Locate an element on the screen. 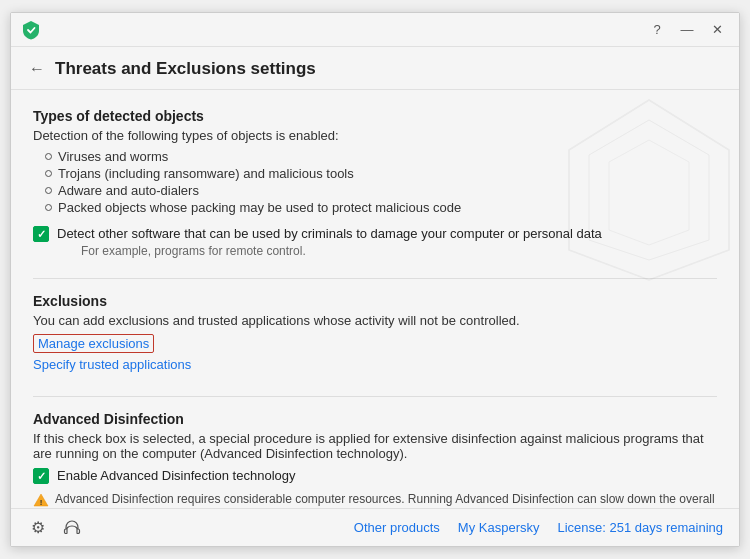 This screenshot has height=559, width=750. title-bar-controls: ? — ✕ is located at coordinates (687, 30).